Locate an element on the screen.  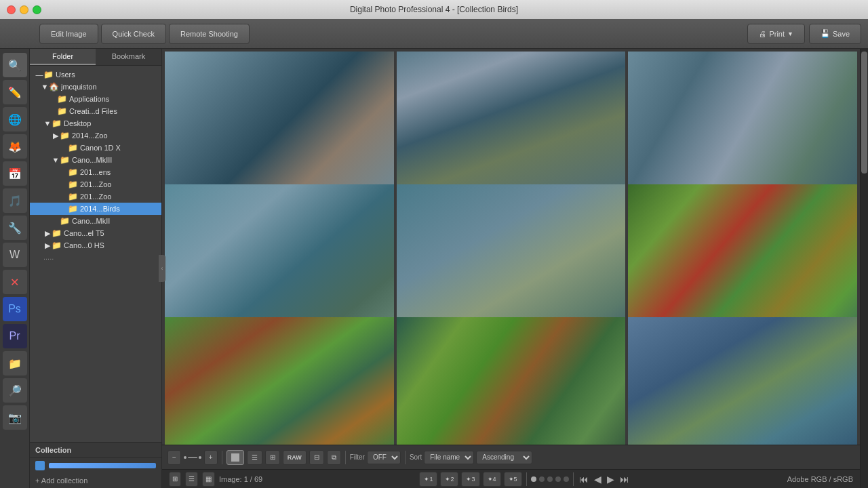
nav-last-button: ⏭ is located at coordinates (625, 479).